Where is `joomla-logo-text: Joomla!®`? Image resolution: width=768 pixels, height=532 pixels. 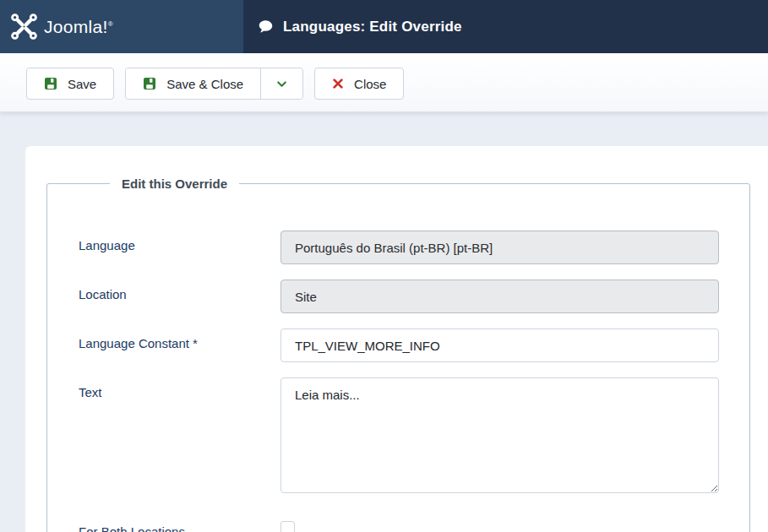
joomla-logo-text: Joomla!® is located at coordinates (79, 27).